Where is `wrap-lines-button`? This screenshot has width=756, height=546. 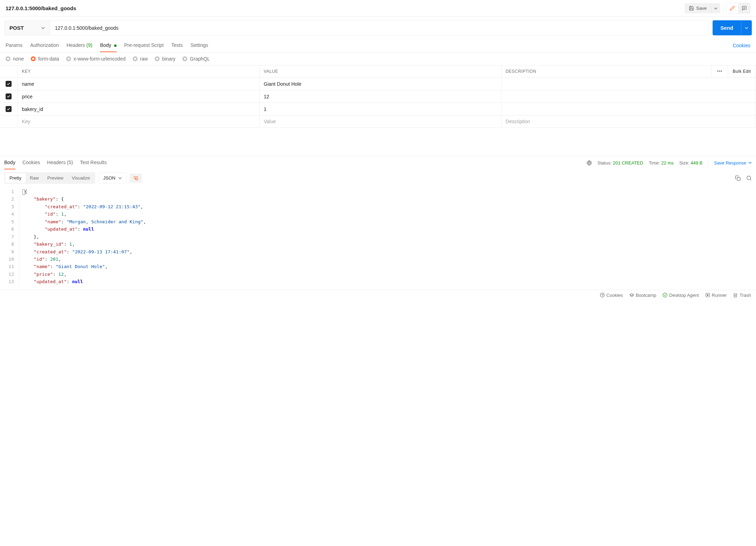
wrap-lines-button is located at coordinates (136, 178).